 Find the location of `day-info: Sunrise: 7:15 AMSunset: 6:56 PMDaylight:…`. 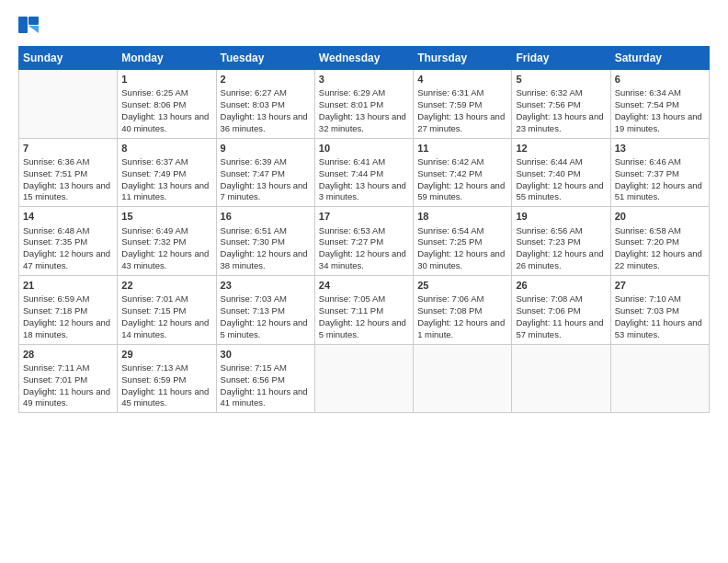

day-info: Sunrise: 7:15 AMSunset: 6:56 PMDaylight:… is located at coordinates (266, 386).